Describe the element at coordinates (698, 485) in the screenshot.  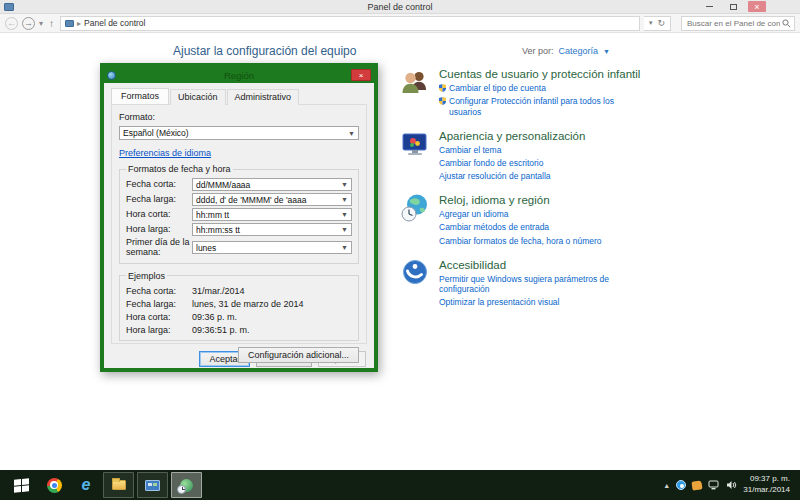
I see `tray-alert-icon` at that location.